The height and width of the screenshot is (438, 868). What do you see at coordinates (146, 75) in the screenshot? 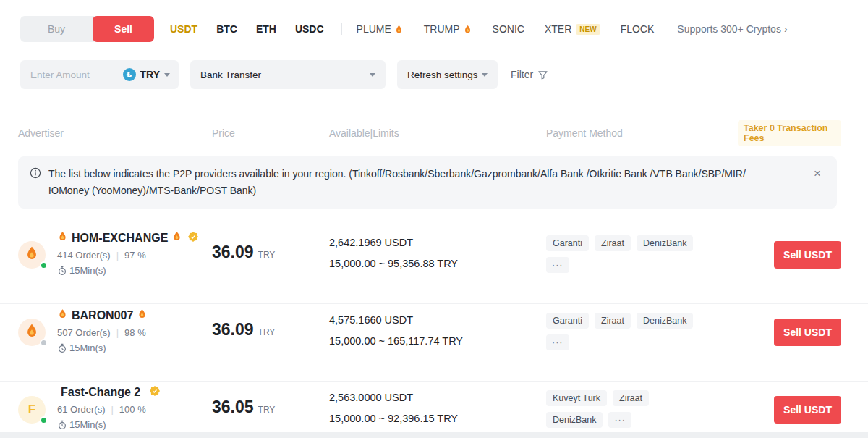
I see `fiat-selector: ₺ TRY` at bounding box center [146, 75].